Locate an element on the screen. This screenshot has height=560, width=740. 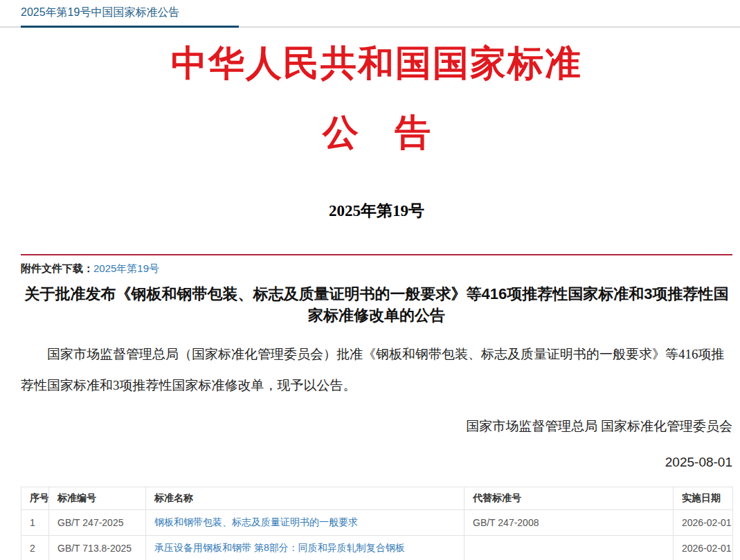
subtitle-gonggao: 公 告 is located at coordinates (377, 133).